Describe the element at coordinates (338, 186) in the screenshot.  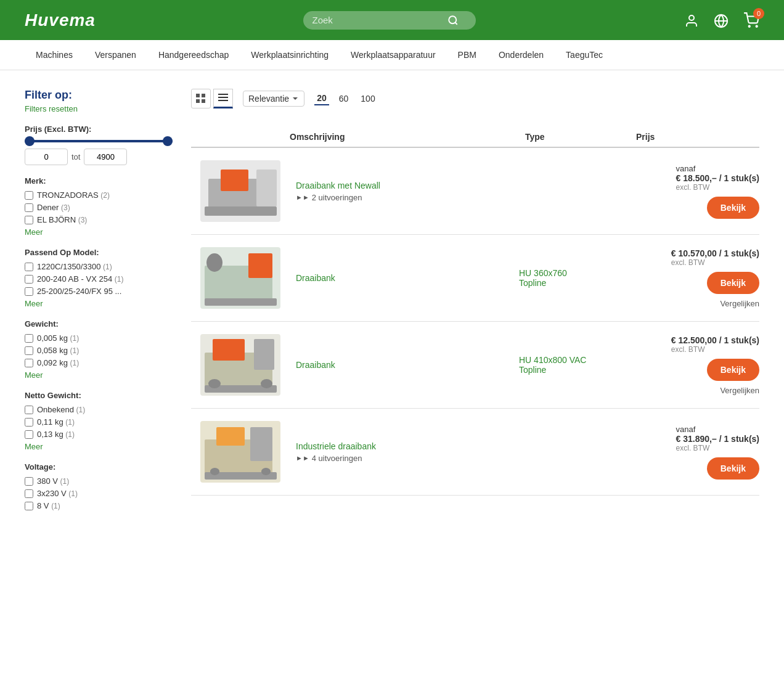
I see `product-link-1: Draaibank met Newall` at that location.